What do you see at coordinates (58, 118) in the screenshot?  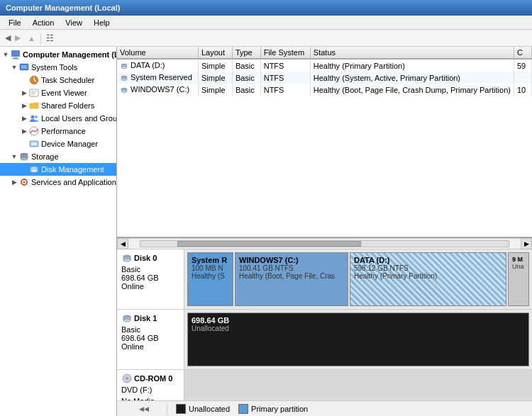 I see `tree-item-local-users: ▶ Local Users and Groups` at bounding box center [58, 118].